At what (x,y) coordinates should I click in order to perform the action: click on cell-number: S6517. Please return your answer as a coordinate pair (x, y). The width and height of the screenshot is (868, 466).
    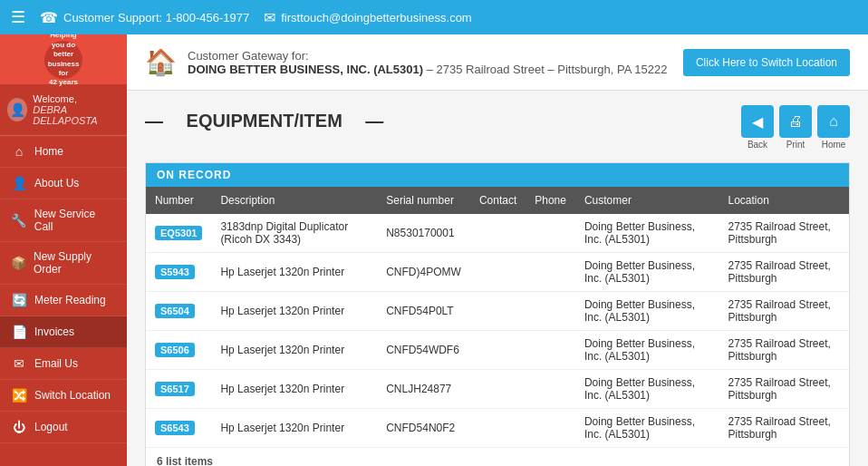
    Looking at the image, I should click on (178, 390).